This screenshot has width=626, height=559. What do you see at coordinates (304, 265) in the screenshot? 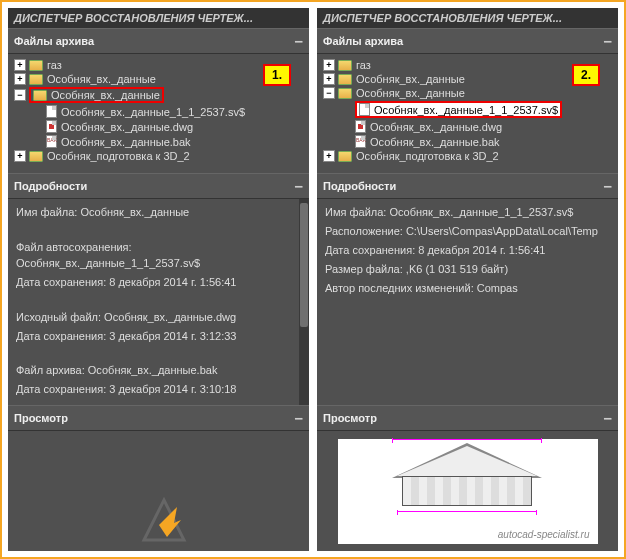
I see `scroll-thumb` at bounding box center [304, 265].